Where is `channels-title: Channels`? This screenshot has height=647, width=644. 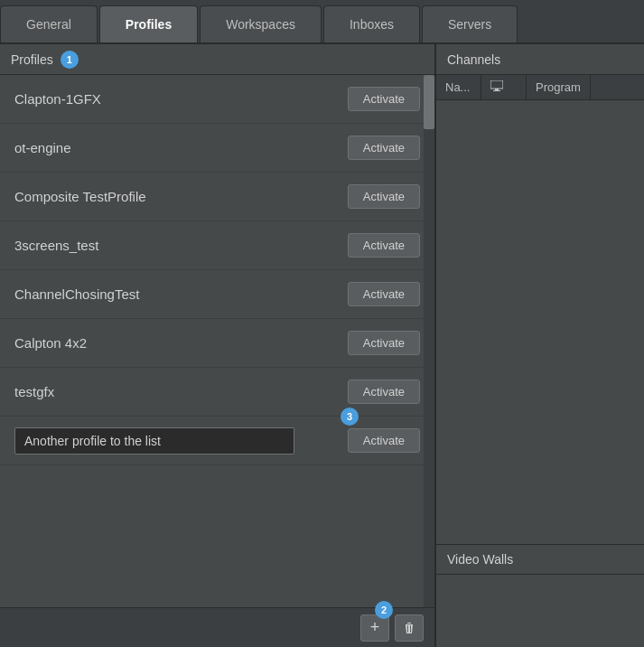
channels-title: Channels is located at coordinates (473, 60).